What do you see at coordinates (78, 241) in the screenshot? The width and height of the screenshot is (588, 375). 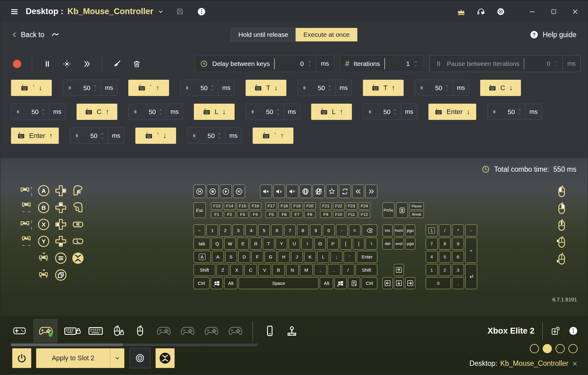 I see `gamepad-control: L` at bounding box center [78, 241].